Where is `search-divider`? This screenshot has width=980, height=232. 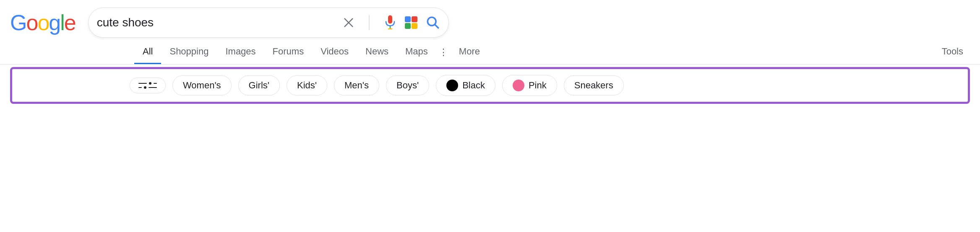
search-divider is located at coordinates (369, 23).